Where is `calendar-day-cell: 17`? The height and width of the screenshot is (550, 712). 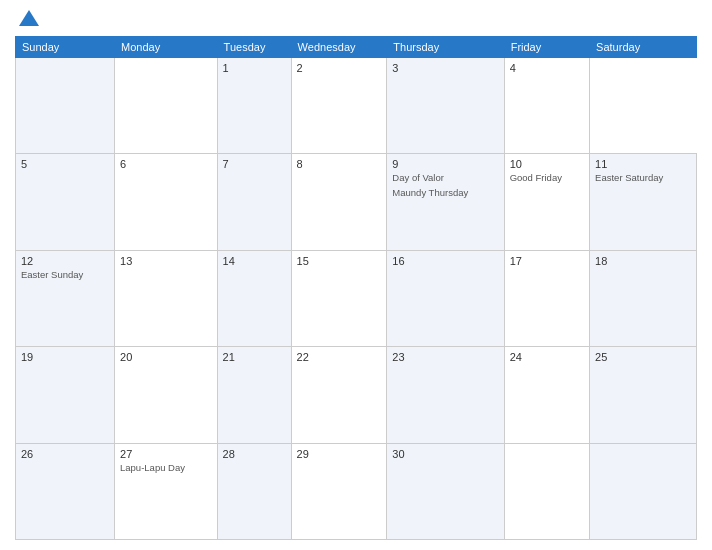 calendar-day-cell: 17 is located at coordinates (546, 298).